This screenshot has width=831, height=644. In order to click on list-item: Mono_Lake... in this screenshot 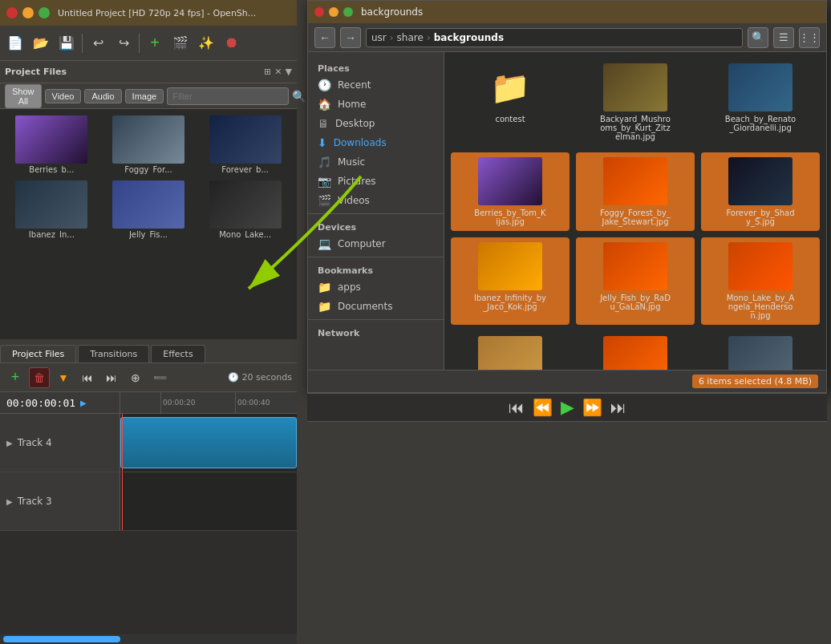, I will do `click(245, 210)`.